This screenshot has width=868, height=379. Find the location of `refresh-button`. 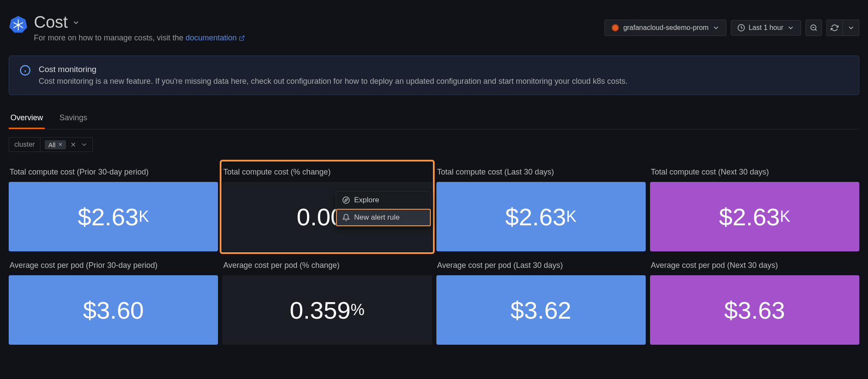

refresh-button is located at coordinates (835, 28).